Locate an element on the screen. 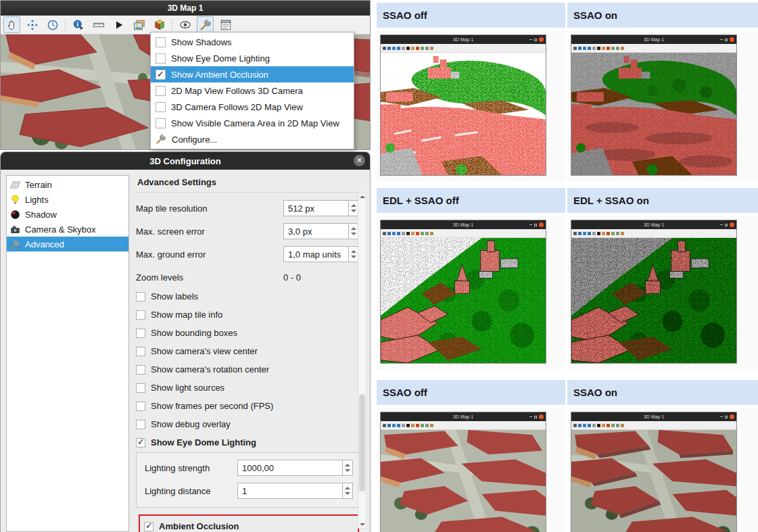  scene-city-ssao-on is located at coordinates (654, 481).